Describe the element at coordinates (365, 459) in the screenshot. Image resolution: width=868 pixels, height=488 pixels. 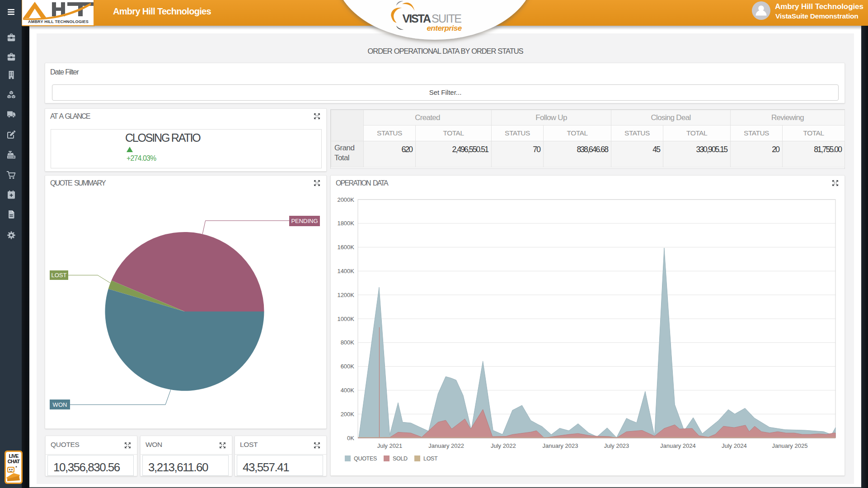
I see `svg-text: QUOTES` at that location.